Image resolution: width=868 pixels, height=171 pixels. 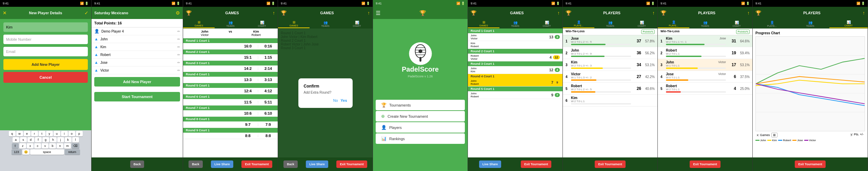 I want to click on kb-emoji: 😊, so click(x=26, y=152).